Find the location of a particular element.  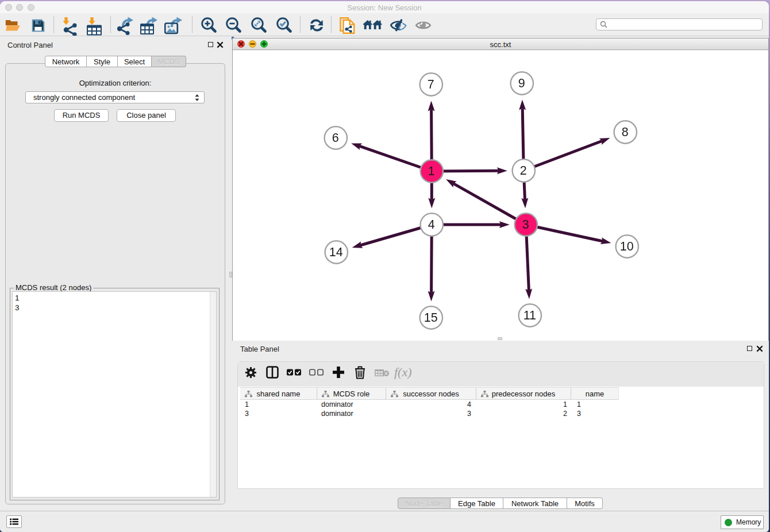

svg-text: 7 is located at coordinates (431, 84).